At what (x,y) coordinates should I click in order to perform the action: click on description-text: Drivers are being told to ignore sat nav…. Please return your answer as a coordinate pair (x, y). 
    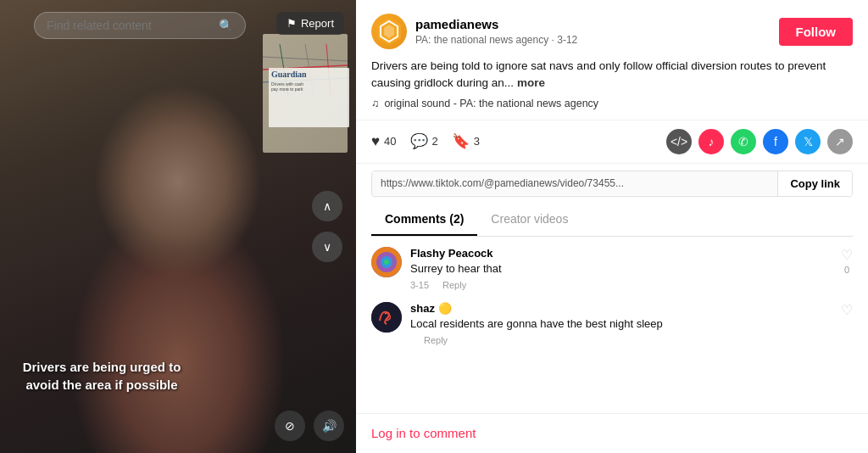
    Looking at the image, I should click on (598, 75).